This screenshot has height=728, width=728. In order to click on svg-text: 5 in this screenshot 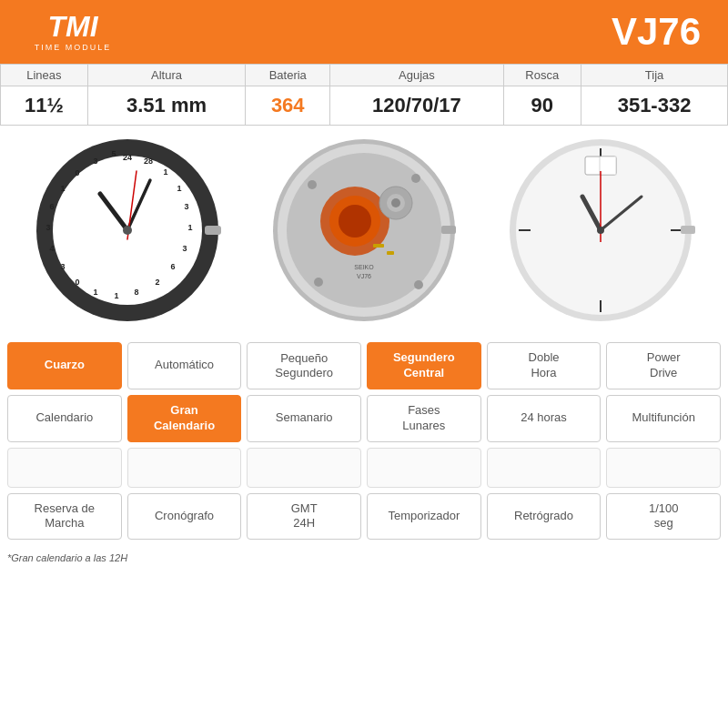, I will do `click(113, 154)`.